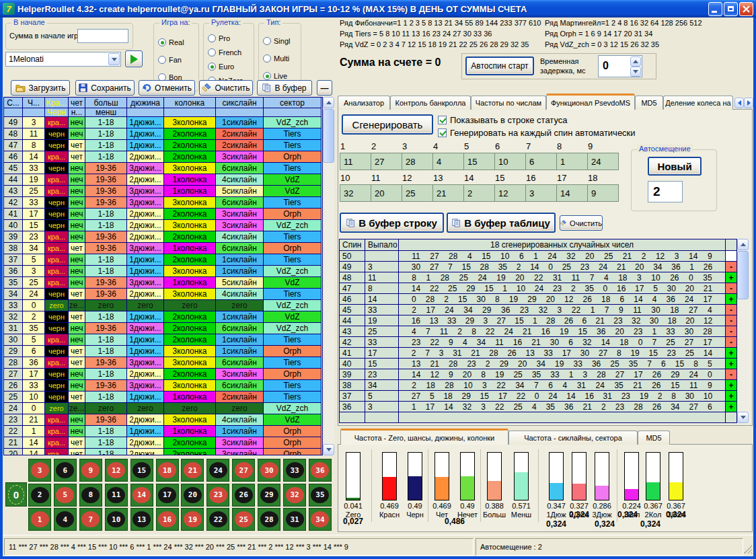 This screenshot has height=559, width=756. What do you see at coordinates (636, 62) in the screenshot?
I see `spinner-up-button` at bounding box center [636, 62].